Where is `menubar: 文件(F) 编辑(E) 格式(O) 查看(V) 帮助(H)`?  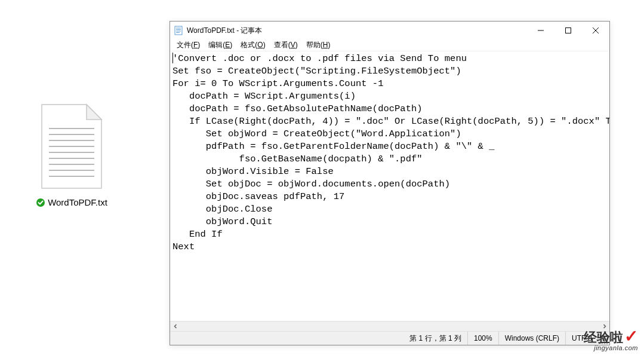
menubar: 文件(F) 编辑(E) 格式(O) 查看(V) 帮助(H) is located at coordinates (390, 45).